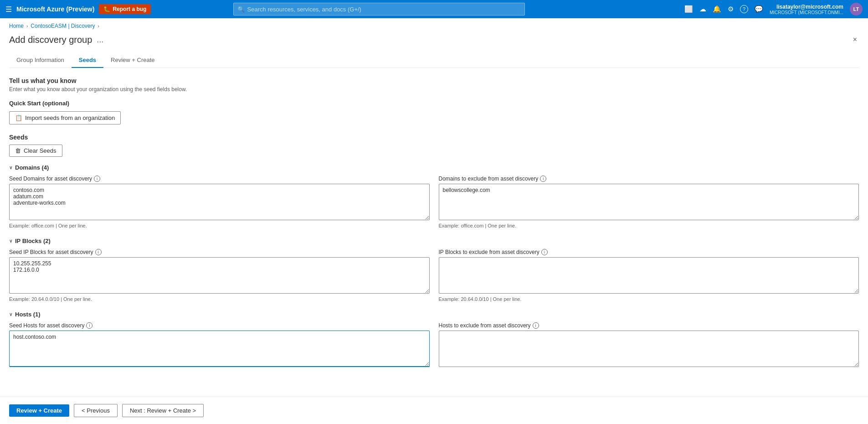 Image resolution: width=868 pixels, height=424 pixels. Describe the element at coordinates (56, 9) in the screenshot. I see `app-title: Microsoft Azure (Preview)` at that location.